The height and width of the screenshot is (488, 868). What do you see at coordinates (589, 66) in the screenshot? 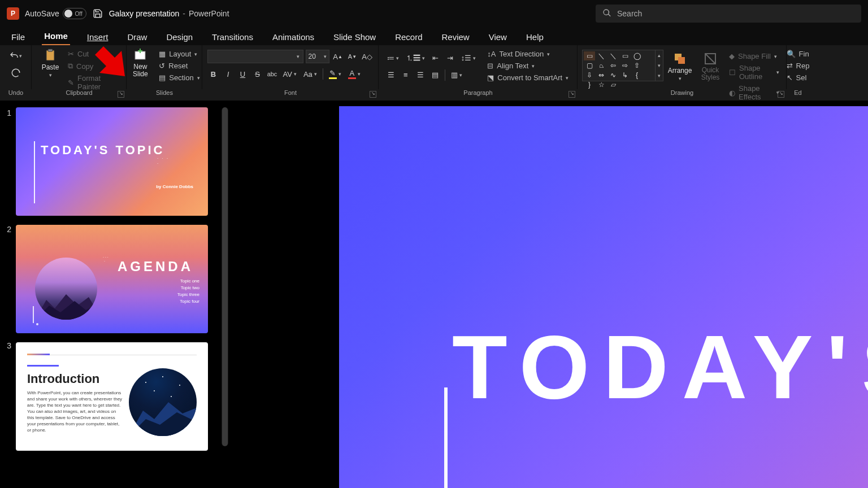
I see `shape-roundrect: ▢` at bounding box center [589, 66].